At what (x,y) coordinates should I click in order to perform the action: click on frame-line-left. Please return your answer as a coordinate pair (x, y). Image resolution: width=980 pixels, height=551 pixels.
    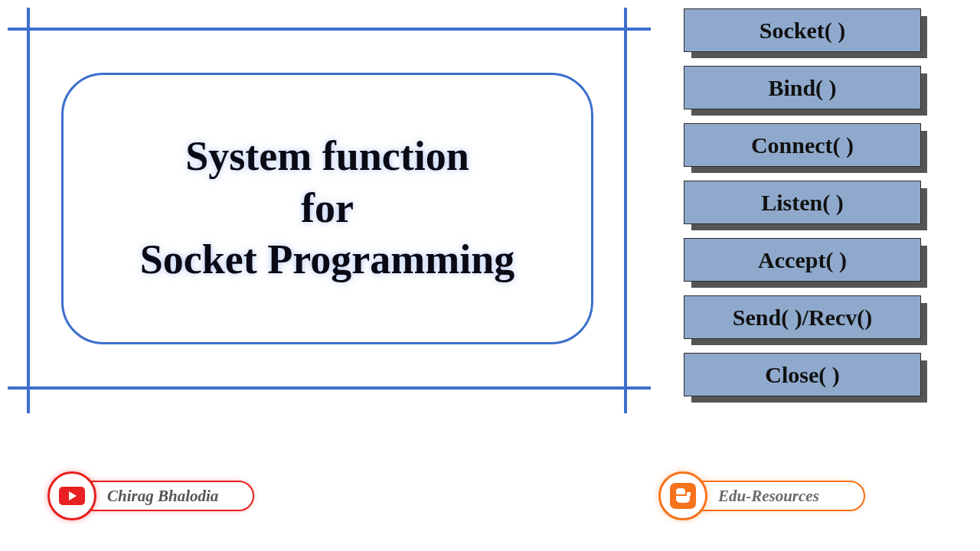
    Looking at the image, I should click on (28, 210).